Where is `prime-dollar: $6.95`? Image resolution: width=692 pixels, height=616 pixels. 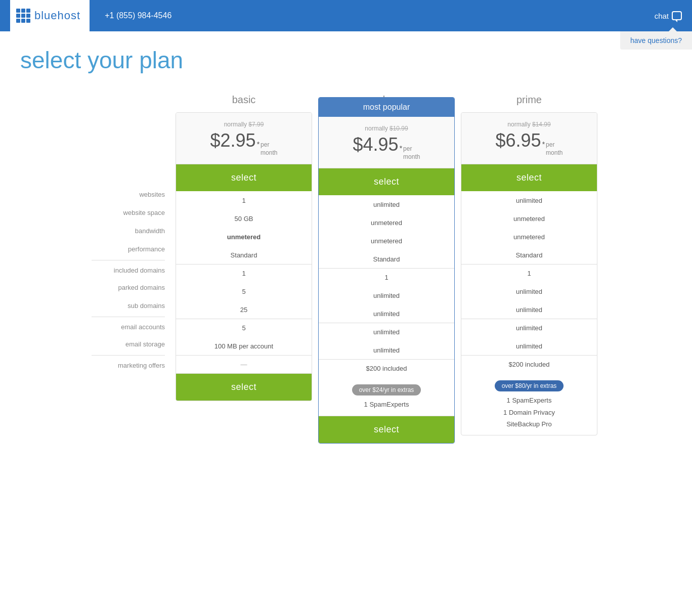 prime-dollar: $6.95 is located at coordinates (518, 141).